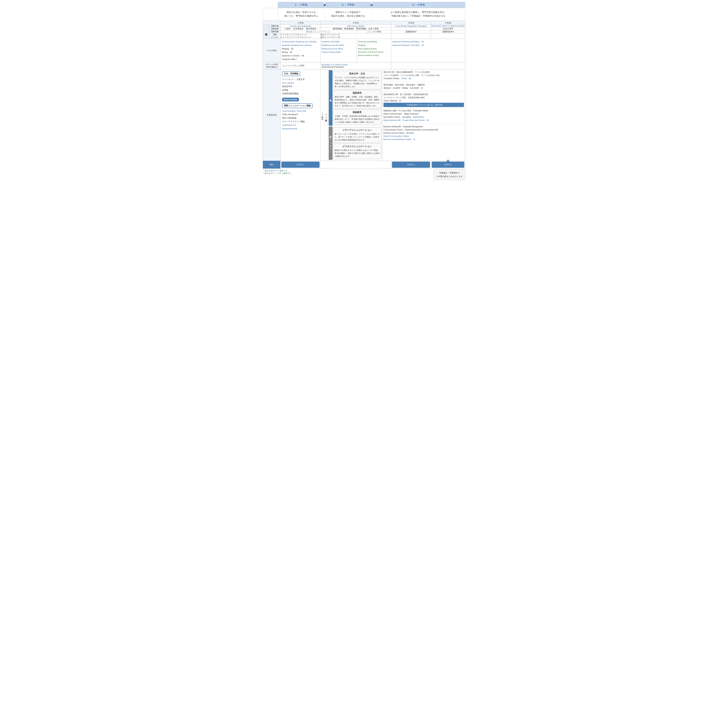  Describe the element at coordinates (364, 91) in the screenshot. I see `page: １・２年次 ▶ ２・３年次 ▶ ３・４年次 英語力を高め、学習スキルを身につけ、…` at that location.